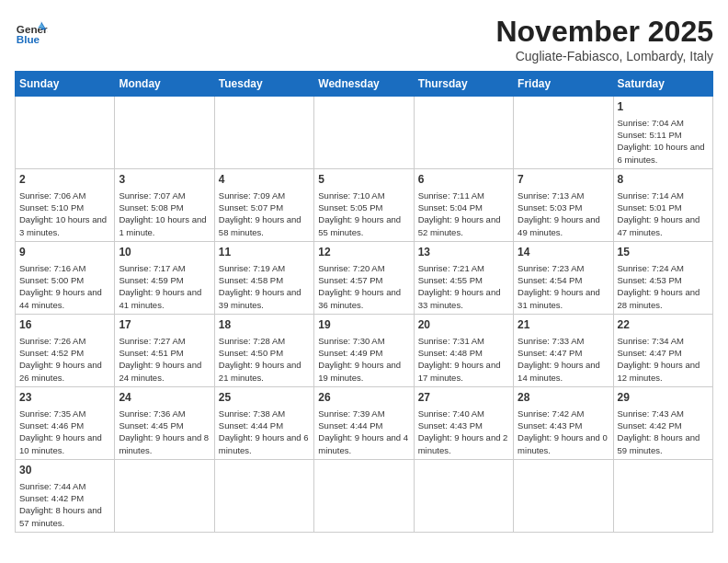  What do you see at coordinates (64, 397) in the screenshot?
I see `day-number: 23` at bounding box center [64, 397].